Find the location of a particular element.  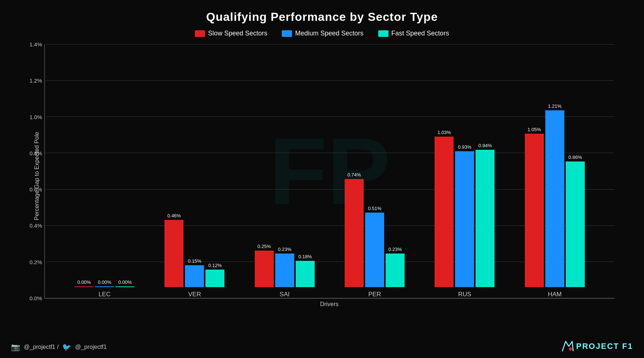

brand-name: PROJECT F1 is located at coordinates (605, 346).